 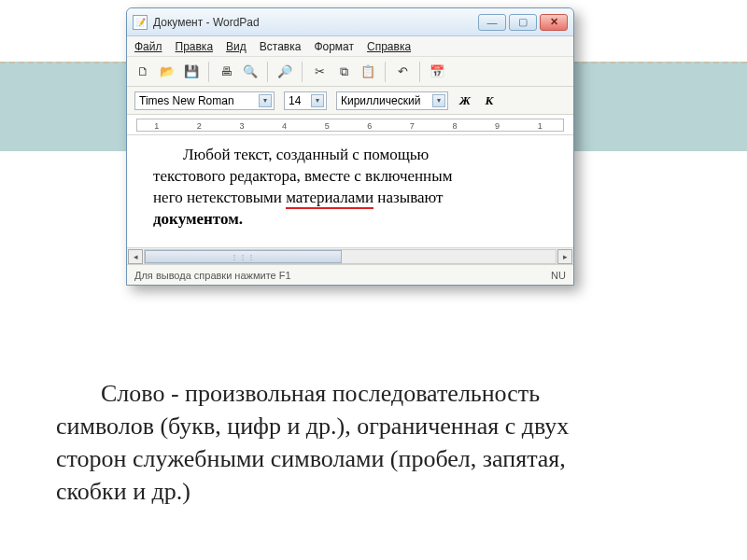 I want to click on horizontal-scrollbar: ◂ ⋮⋮⋮ ▸, so click(x=350, y=256).